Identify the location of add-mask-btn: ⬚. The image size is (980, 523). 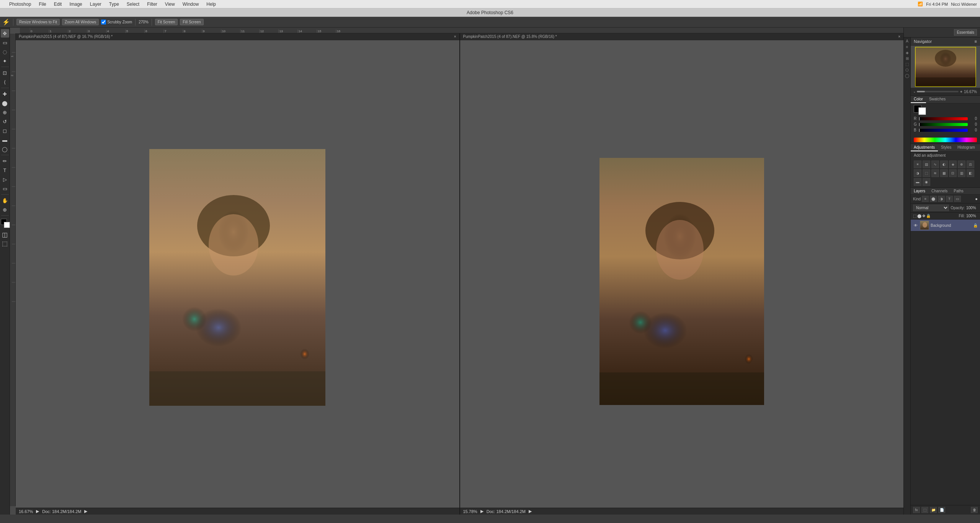
(925, 510).